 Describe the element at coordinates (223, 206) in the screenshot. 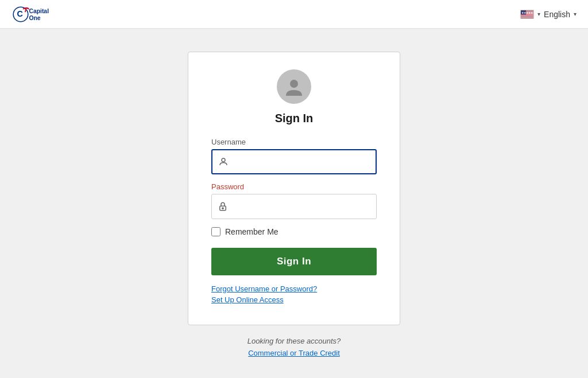

I see `lock-icon` at that location.